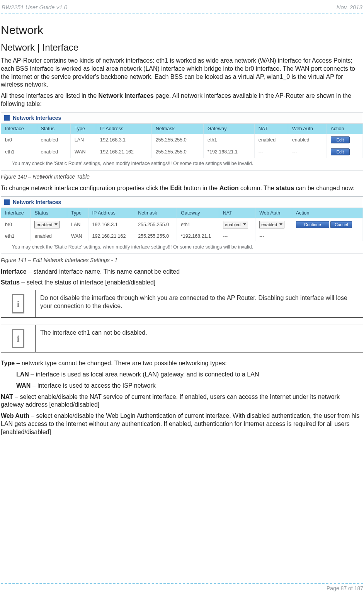 The height and width of the screenshot is (596, 364). Describe the element at coordinates (313, 225) in the screenshot. I see `continue-button: Continue` at that location.